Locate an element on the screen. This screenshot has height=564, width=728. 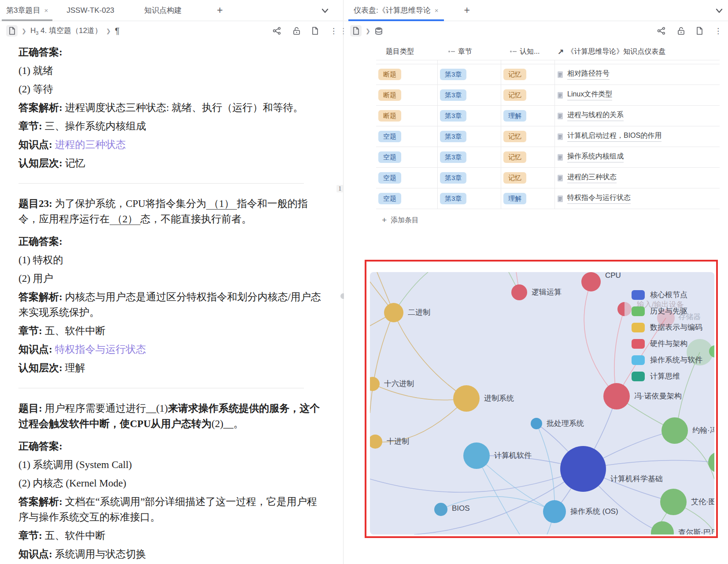
graph-node-computer-software is located at coordinates (477, 456).